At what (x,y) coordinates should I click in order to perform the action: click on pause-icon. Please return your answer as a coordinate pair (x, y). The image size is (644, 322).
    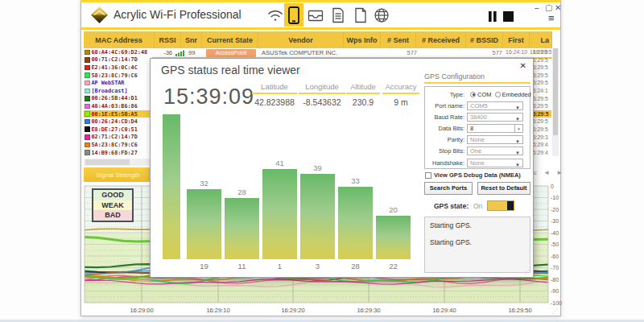
    Looking at the image, I should click on (493, 18).